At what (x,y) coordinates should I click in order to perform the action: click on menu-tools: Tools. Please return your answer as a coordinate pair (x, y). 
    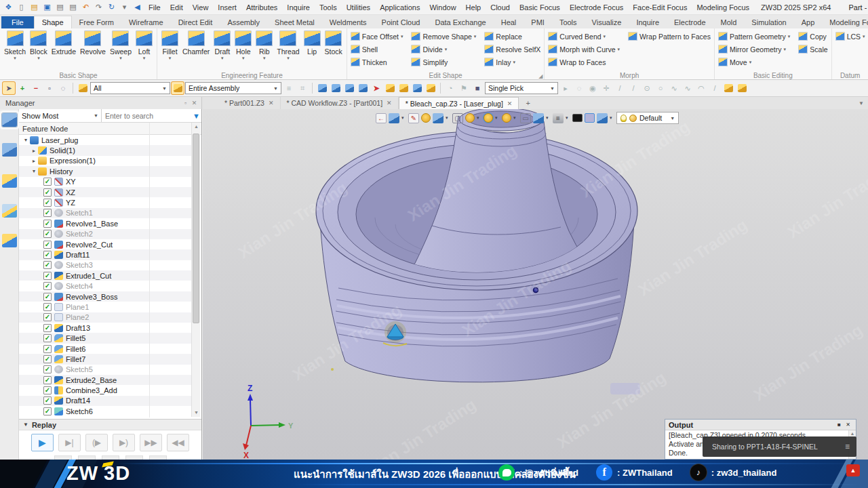
    Looking at the image, I should click on (328, 7).